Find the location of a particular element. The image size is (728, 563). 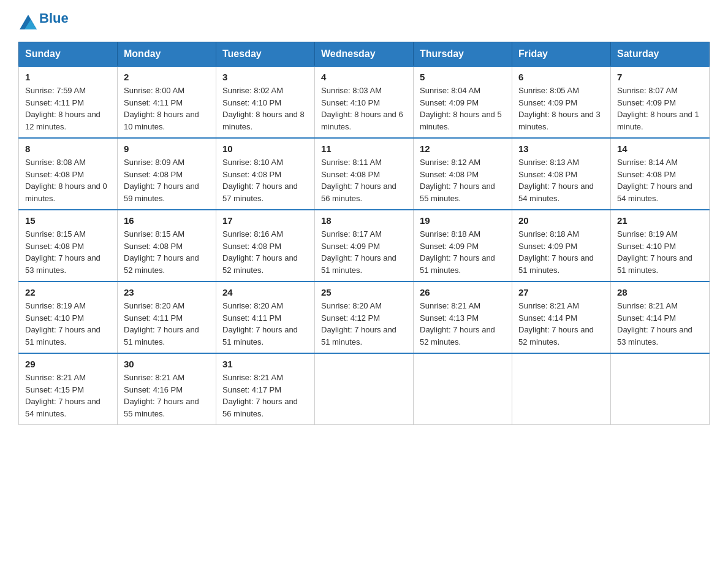

day-header-thursday: Thursday is located at coordinates (463, 55).